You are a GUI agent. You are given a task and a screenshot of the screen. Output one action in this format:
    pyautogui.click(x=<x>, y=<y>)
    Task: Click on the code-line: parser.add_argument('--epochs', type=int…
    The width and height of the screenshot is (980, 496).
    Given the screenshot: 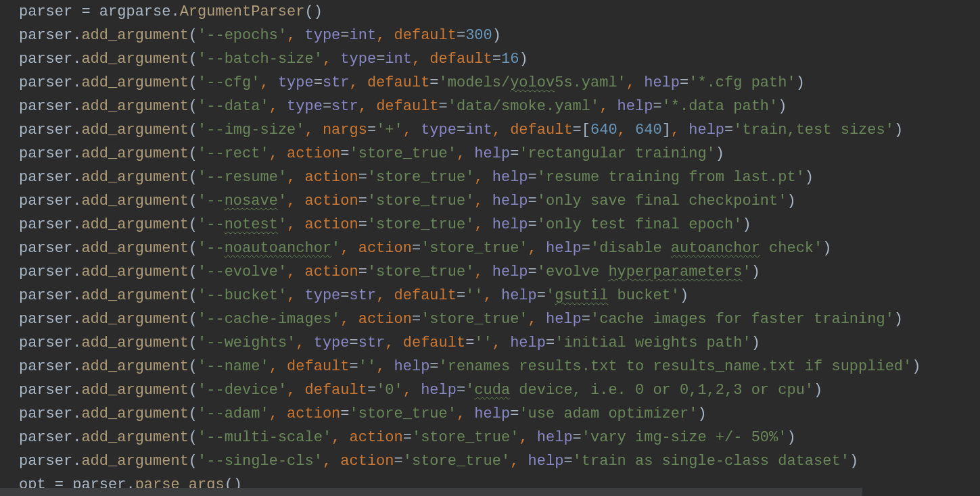 What is the action you would take?
    pyautogui.click(x=499, y=35)
    